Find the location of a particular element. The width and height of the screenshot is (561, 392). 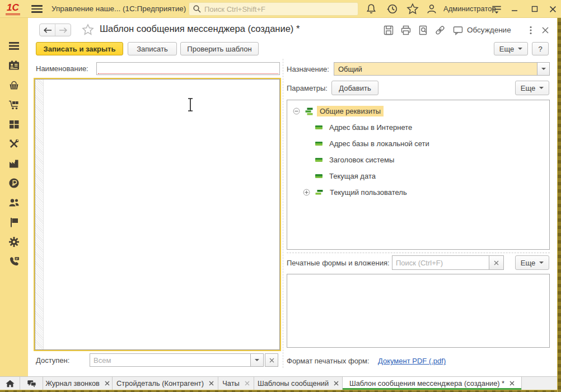

tree-item: Текущая дата is located at coordinates (353, 176).